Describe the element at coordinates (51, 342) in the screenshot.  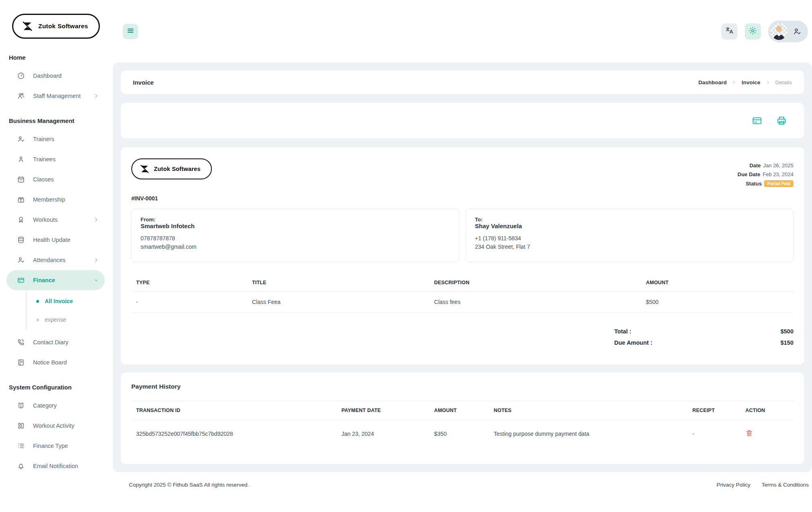
I see `sidebar-item-label: Contact Diary` at that location.